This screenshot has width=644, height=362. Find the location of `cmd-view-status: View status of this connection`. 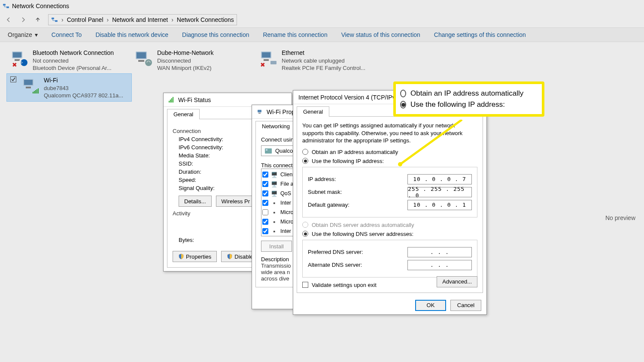

cmd-view-status: View status of this connection is located at coordinates (381, 35).